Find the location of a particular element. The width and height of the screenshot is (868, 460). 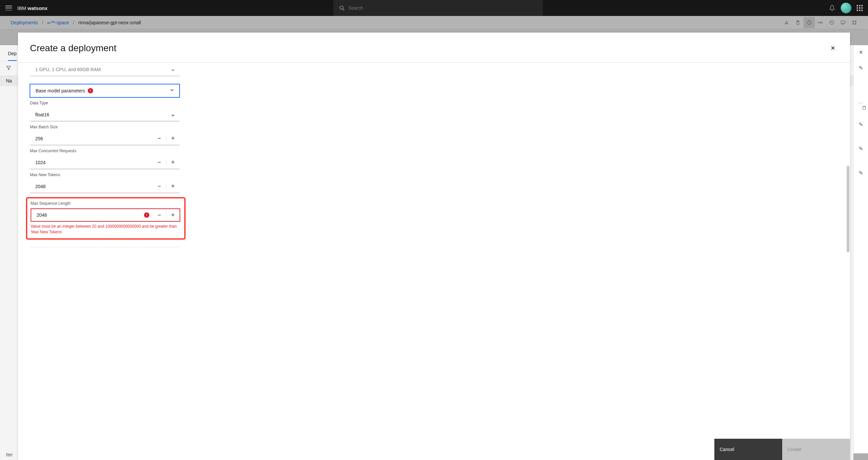

max-new-tokens-stepper: − + is located at coordinates (105, 187).